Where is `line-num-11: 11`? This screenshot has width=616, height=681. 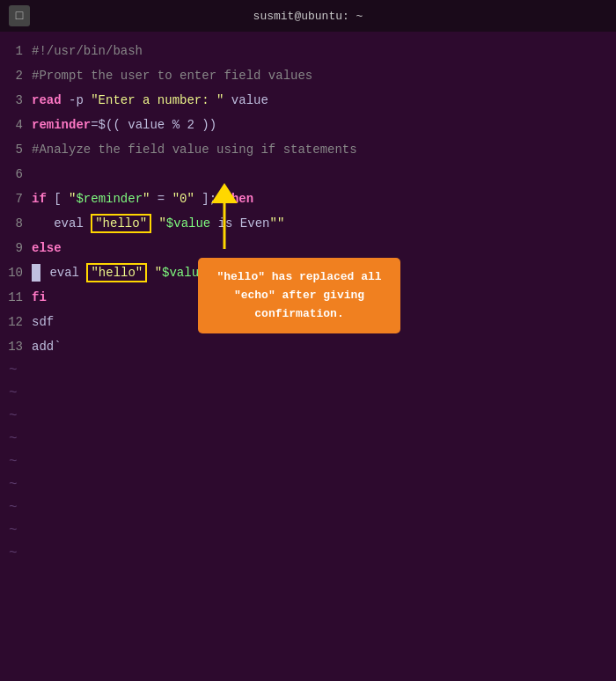 line-num-11: 11 is located at coordinates (16, 297).